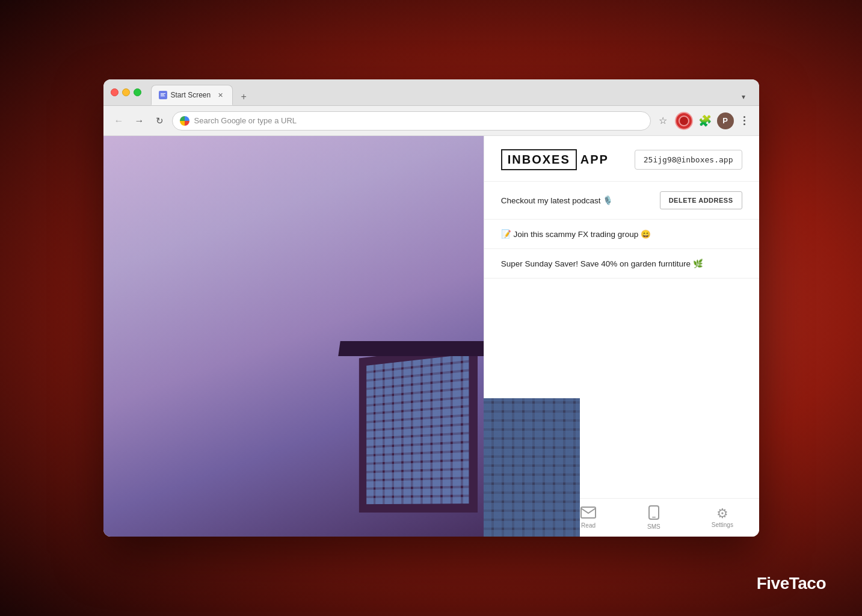  Describe the element at coordinates (576, 234) in the screenshot. I see `email-subject: 📝 Join this scammy FX trading group 😄` at that location.